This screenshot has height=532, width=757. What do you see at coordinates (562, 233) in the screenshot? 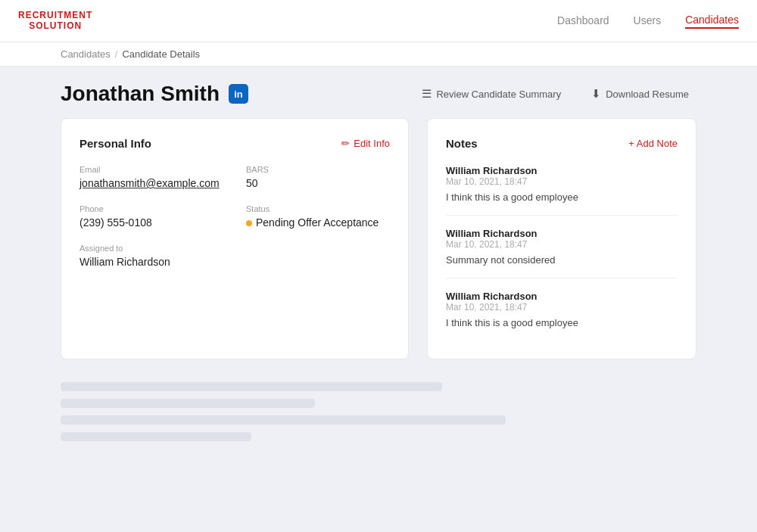
I see `note-author-1: William Richardson` at bounding box center [562, 233].